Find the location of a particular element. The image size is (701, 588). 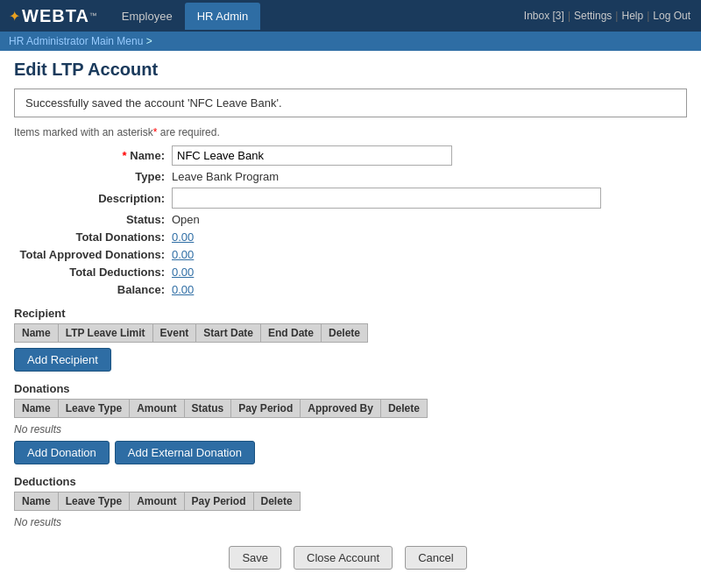

settings-link: Settings is located at coordinates (592, 16).